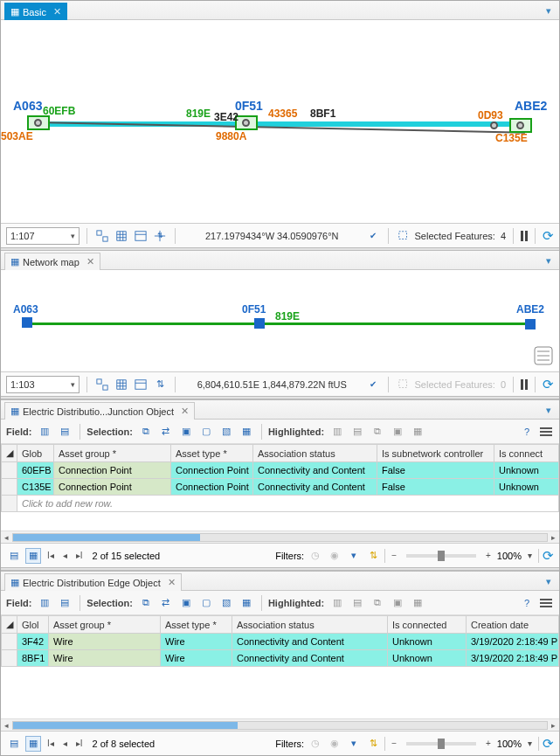 This screenshot has height=756, width=560. I want to click on zoom-plus: +, so click(488, 743).